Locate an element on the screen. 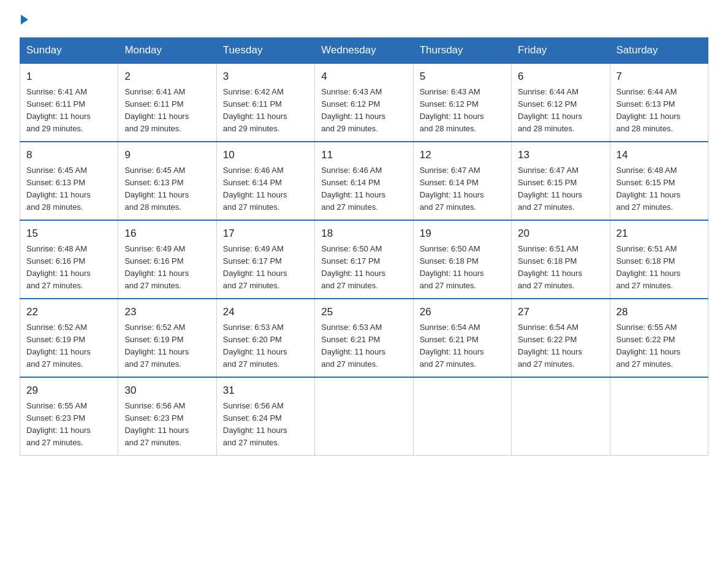 The image size is (728, 563). calendar-week-row: 15 Sunrise: 6:48 AMSunset: 6:16 PMDaylig… is located at coordinates (364, 259).